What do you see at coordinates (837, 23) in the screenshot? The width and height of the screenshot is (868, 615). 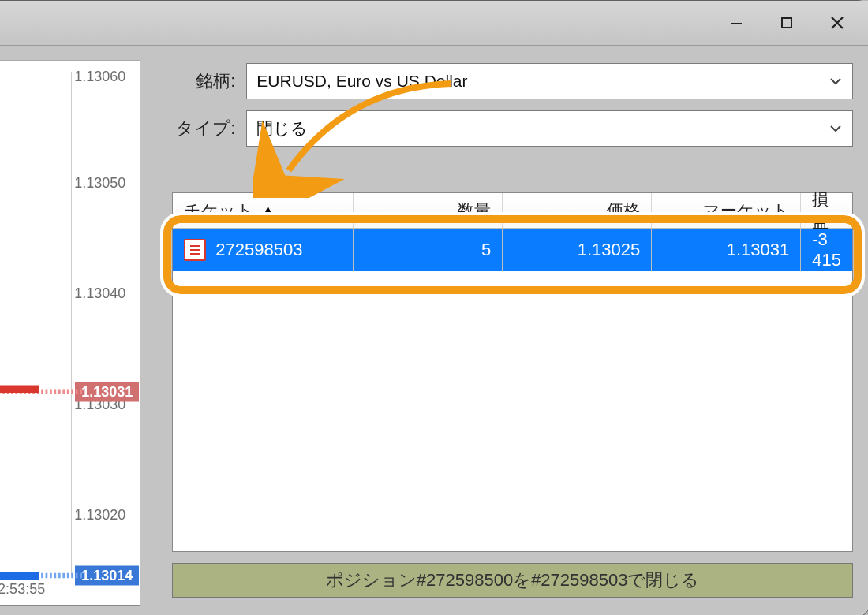 I see `close-button` at bounding box center [837, 23].